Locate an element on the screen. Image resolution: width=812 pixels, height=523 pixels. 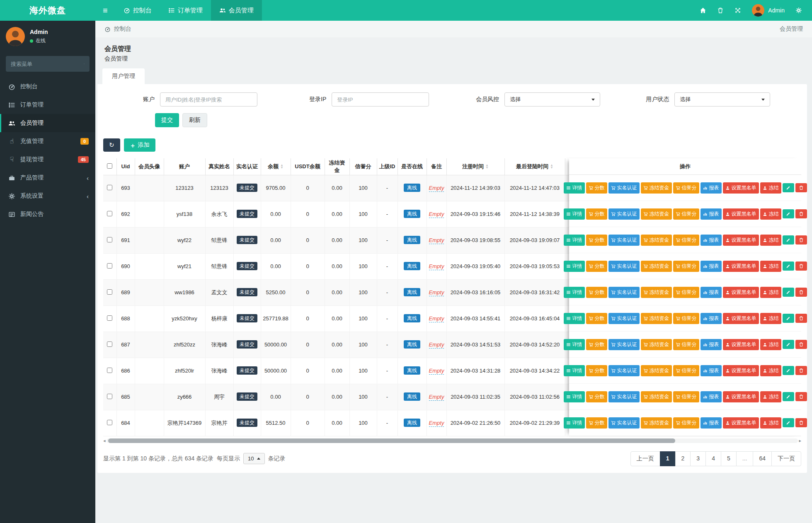
settings-button is located at coordinates (799, 10).